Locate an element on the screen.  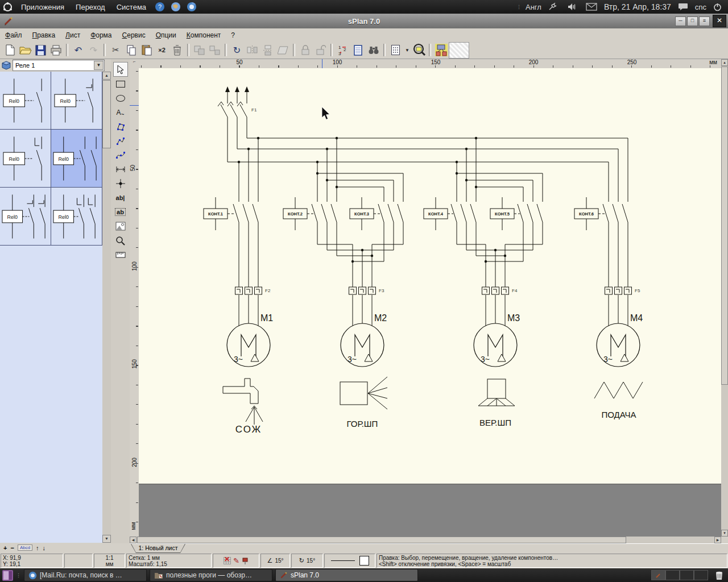
delete-button is located at coordinates (177, 50).